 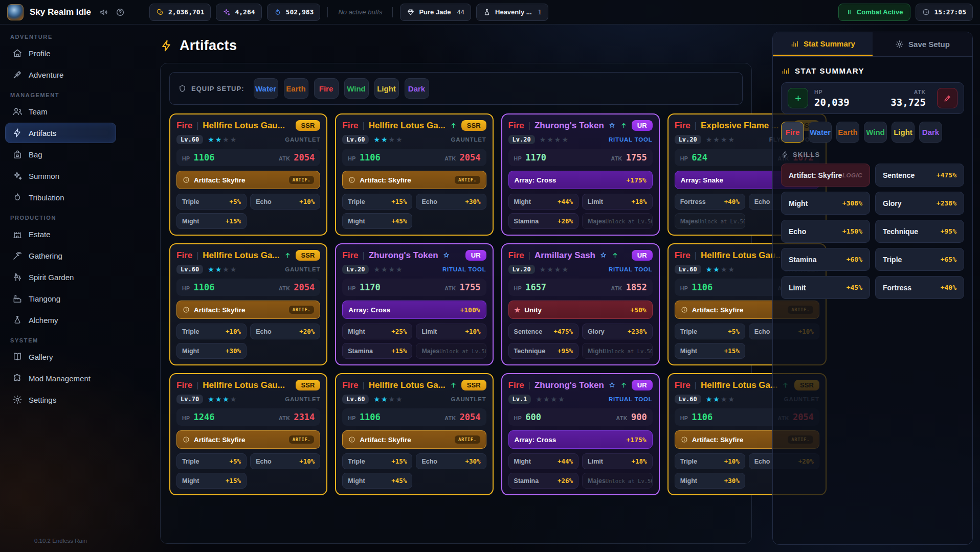 I want to click on level-badge: Lv.70, so click(x=190, y=399).